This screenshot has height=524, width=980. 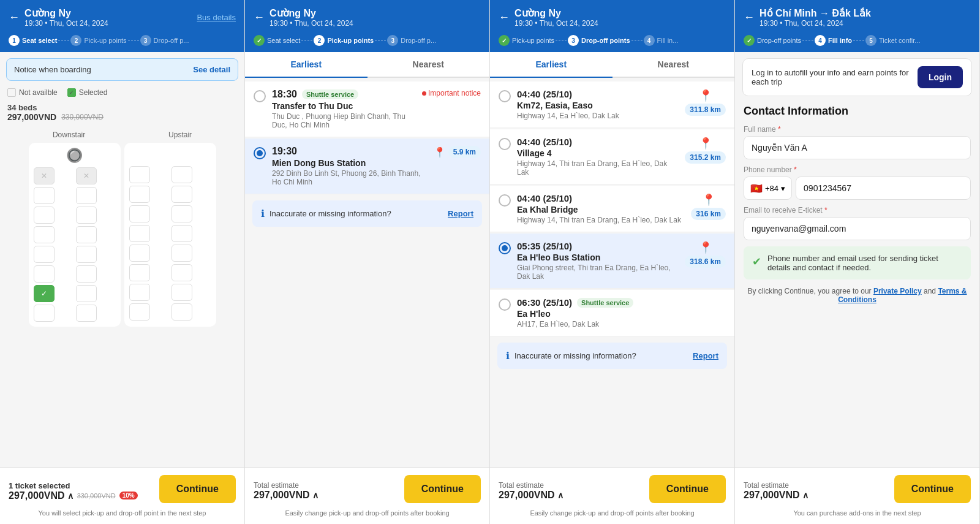 I want to click on dropoff-name-eahleo: Ea H'leo Bus Station, so click(x=598, y=257).